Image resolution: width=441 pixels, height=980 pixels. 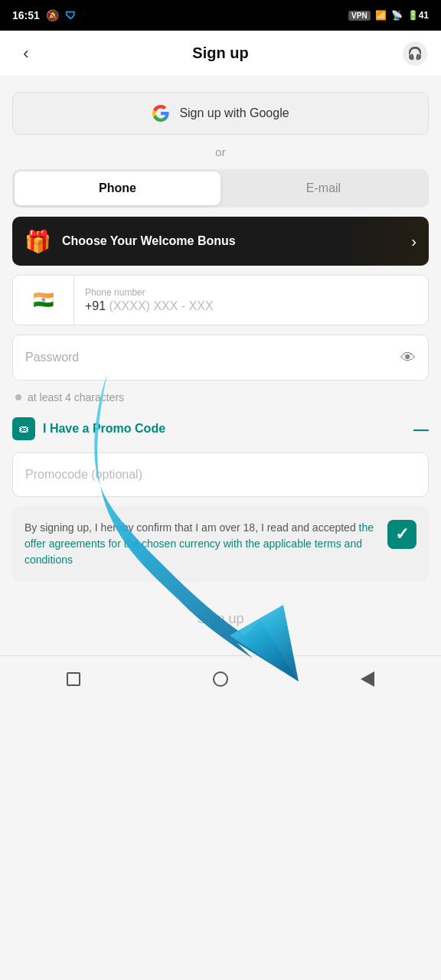 What do you see at coordinates (191, 528) in the screenshot?
I see `terms-text-before: By signing up, I hereby confirm that I a…` at bounding box center [191, 528].